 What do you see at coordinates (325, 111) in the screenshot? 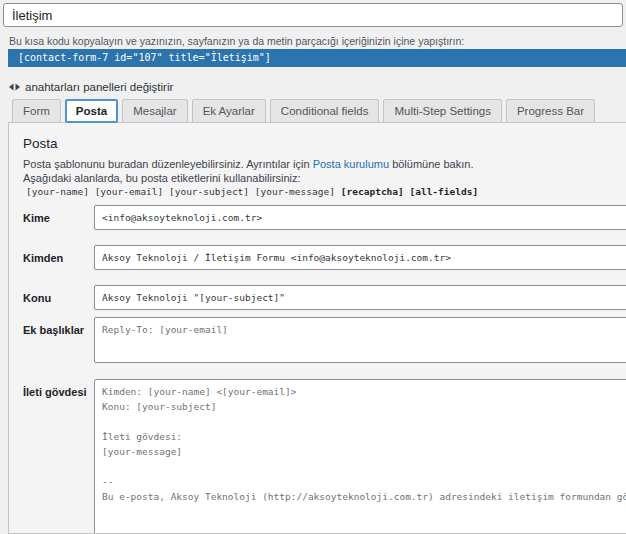
I see `tab-conditional-fields: Conditional fields` at bounding box center [325, 111].